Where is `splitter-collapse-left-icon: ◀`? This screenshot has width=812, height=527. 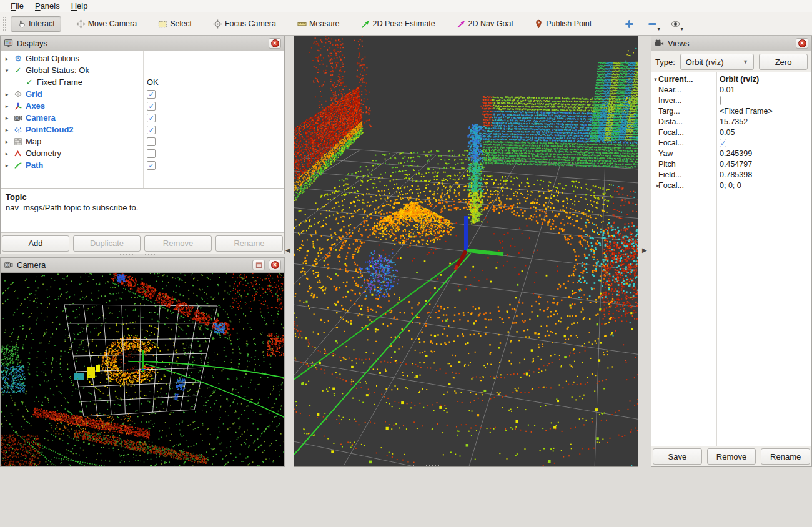 splitter-collapse-left-icon: ◀ is located at coordinates (288, 250).